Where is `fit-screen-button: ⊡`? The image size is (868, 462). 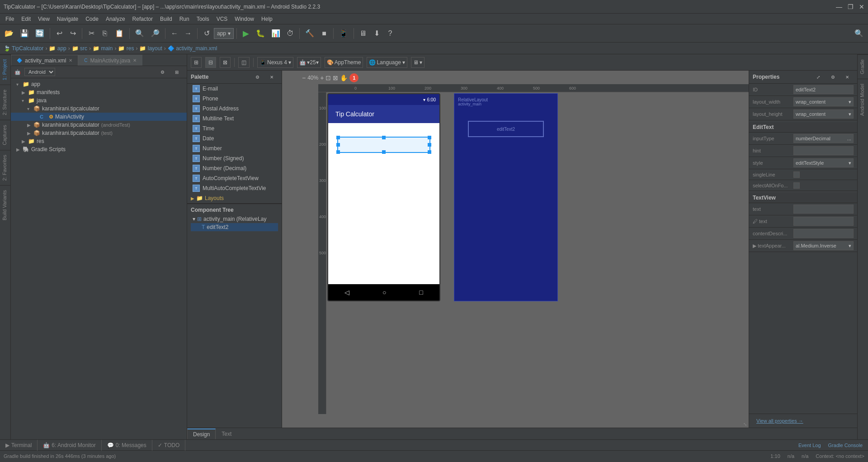
fit-screen-button: ⊡ is located at coordinates (328, 78).